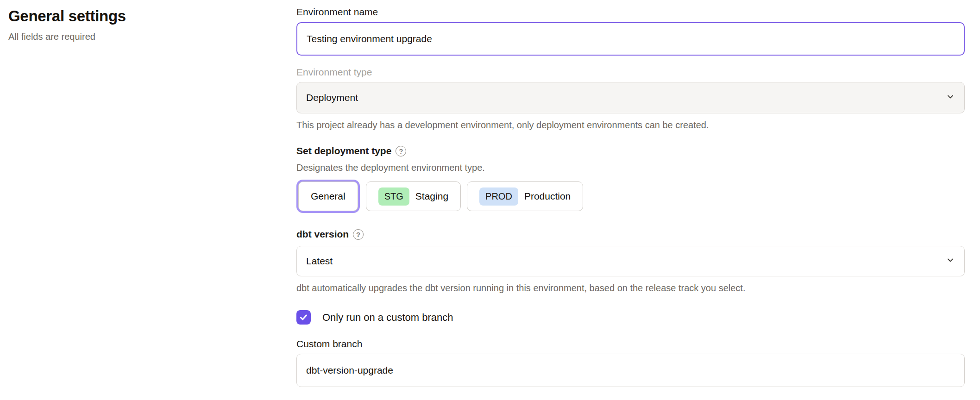 This screenshot has width=980, height=400. I want to click on check-icon, so click(304, 318).